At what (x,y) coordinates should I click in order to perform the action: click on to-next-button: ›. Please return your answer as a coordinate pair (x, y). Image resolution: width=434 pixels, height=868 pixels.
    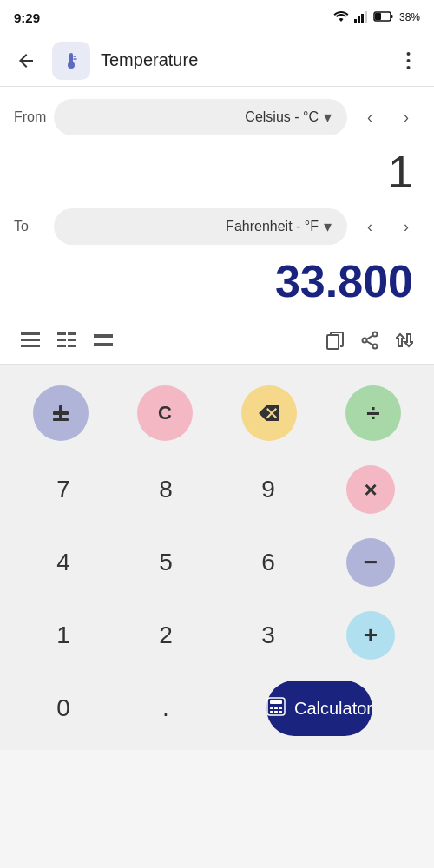
    Looking at the image, I should click on (406, 227).